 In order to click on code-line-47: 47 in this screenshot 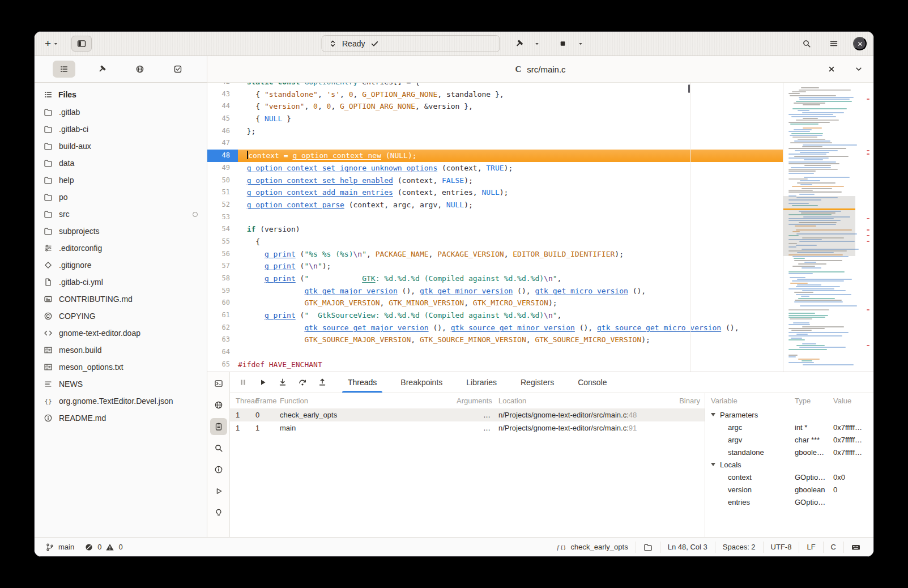, I will do `click(495, 143)`.